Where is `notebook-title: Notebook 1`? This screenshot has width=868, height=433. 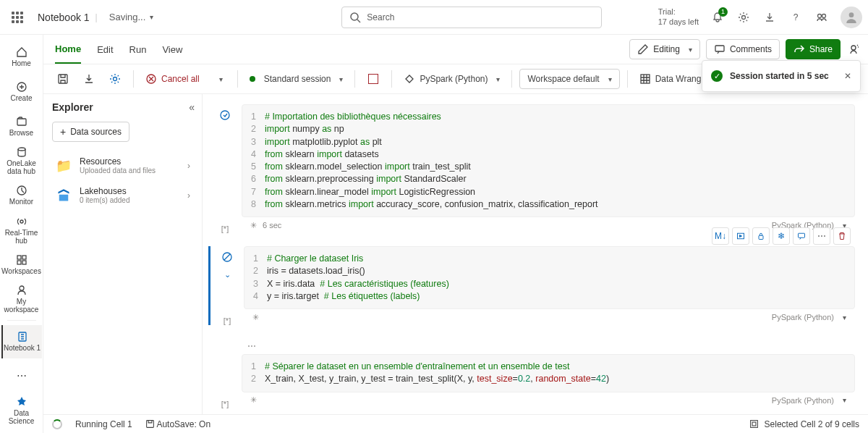
notebook-title: Notebook 1 is located at coordinates (64, 17).